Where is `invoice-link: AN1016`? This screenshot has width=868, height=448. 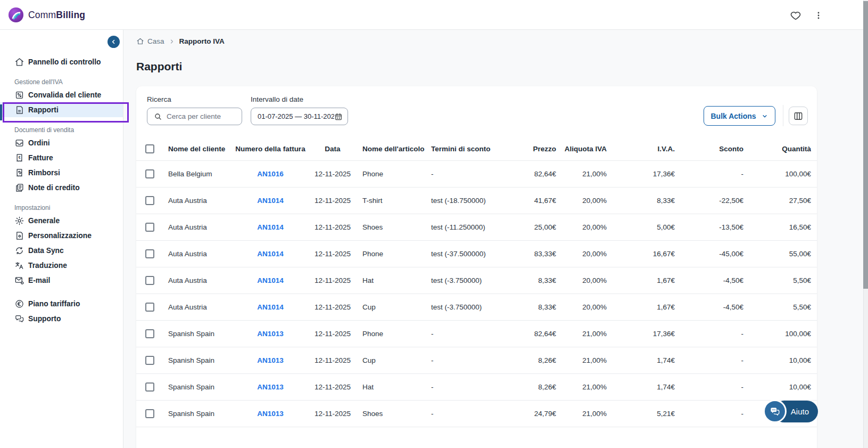
invoice-link: AN1016 is located at coordinates (270, 174).